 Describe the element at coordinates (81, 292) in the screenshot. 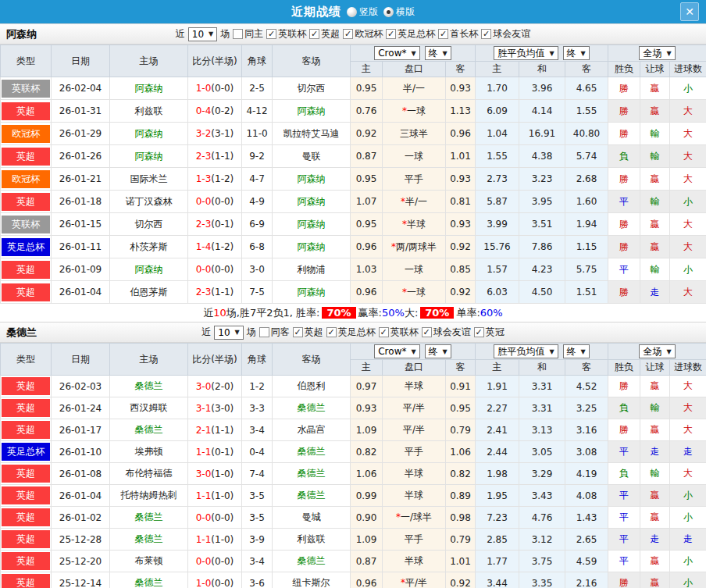

I see `date-cell: 26-01-04` at that location.